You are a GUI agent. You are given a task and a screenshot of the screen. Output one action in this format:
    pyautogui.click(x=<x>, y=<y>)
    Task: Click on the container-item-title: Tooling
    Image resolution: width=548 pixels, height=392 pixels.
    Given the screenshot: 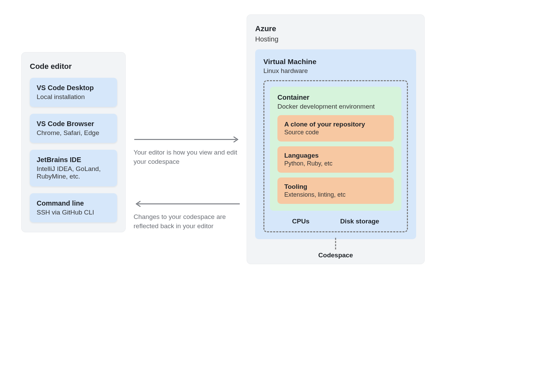 What is the action you would take?
    pyautogui.click(x=336, y=187)
    